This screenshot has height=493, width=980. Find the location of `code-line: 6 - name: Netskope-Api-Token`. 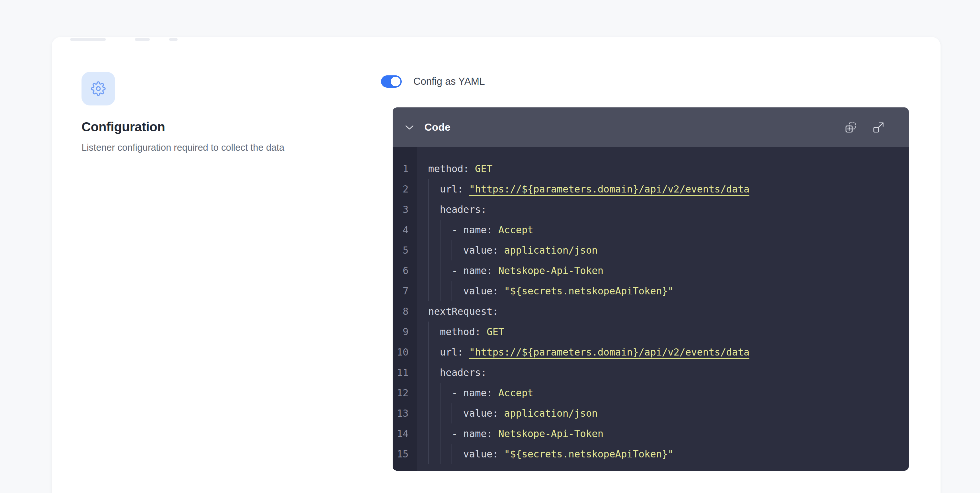

code-line: 6 - name: Netskope-Api-Token is located at coordinates (651, 271).